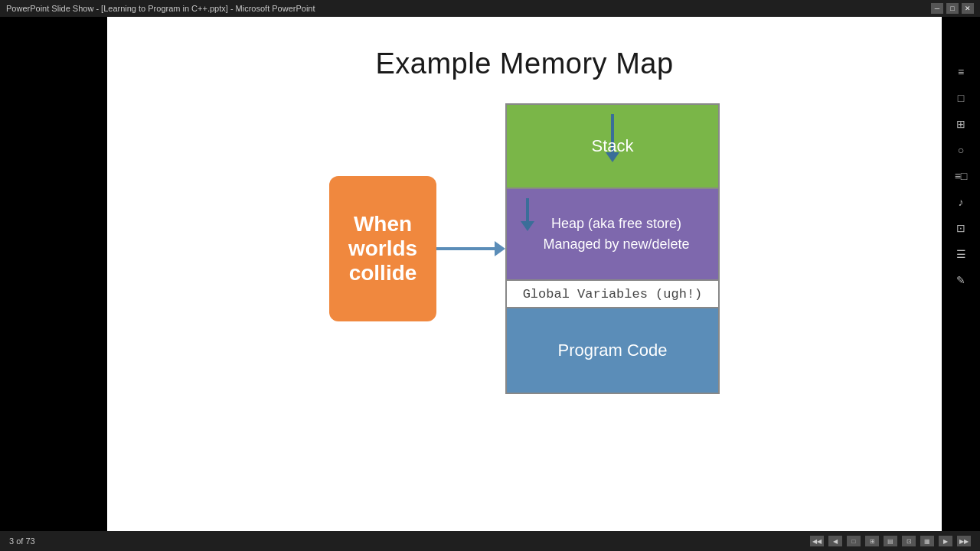 The width and height of the screenshot is (980, 551). Describe the element at coordinates (909, 541) in the screenshot. I see `status-icon-view3: ⊡` at that location.